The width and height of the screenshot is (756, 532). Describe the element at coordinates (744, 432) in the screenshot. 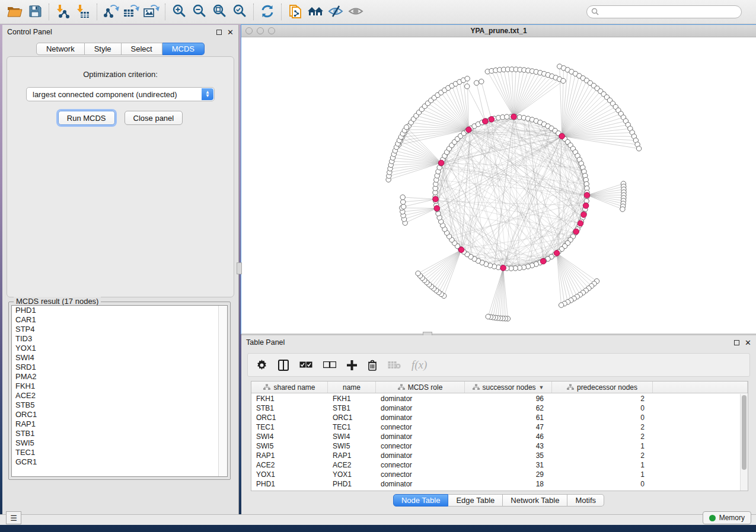

I see `table-scrollbar-thumb` at that location.